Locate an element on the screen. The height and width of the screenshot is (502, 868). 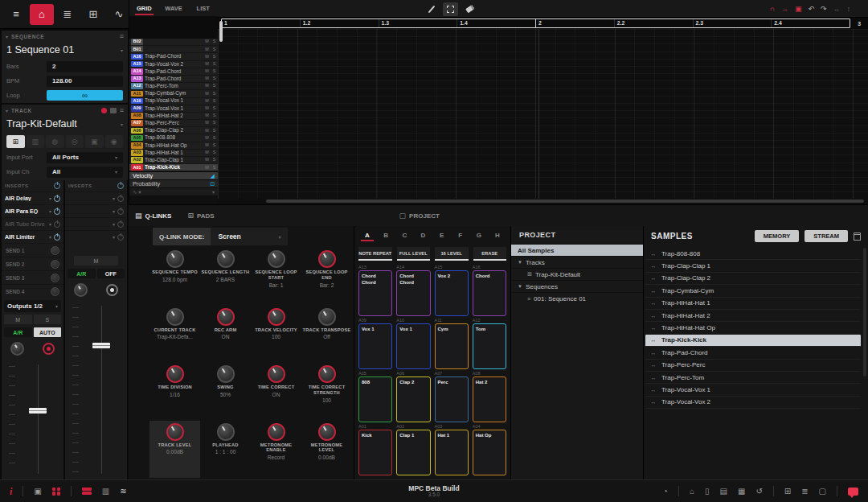
pad-row: A11Trap-Cymbal-CymMS is located at coordinates (174, 93).